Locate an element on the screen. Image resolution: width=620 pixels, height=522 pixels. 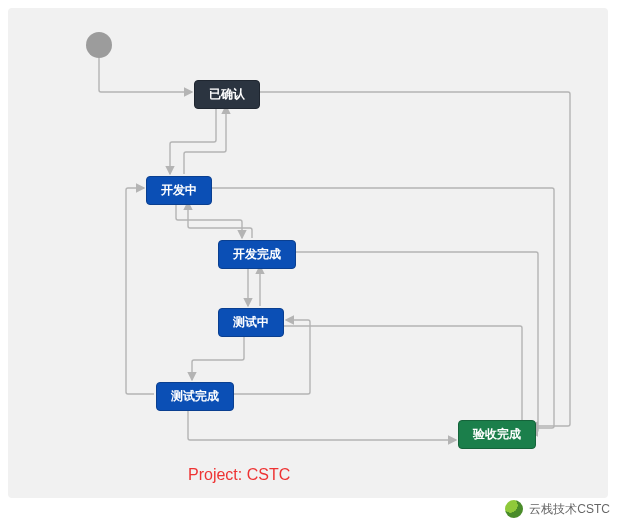
edge-start-confirmed is located at coordinates (146, 75).